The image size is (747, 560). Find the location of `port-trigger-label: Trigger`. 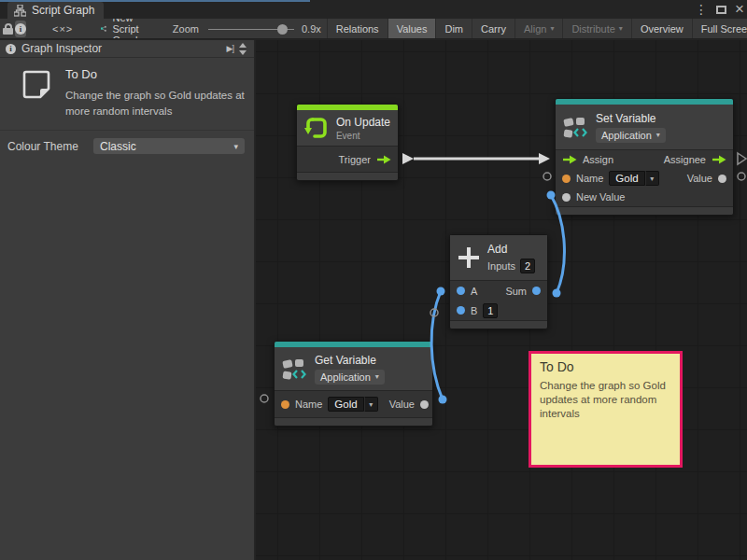

port-trigger-label: Trigger is located at coordinates (355, 160).